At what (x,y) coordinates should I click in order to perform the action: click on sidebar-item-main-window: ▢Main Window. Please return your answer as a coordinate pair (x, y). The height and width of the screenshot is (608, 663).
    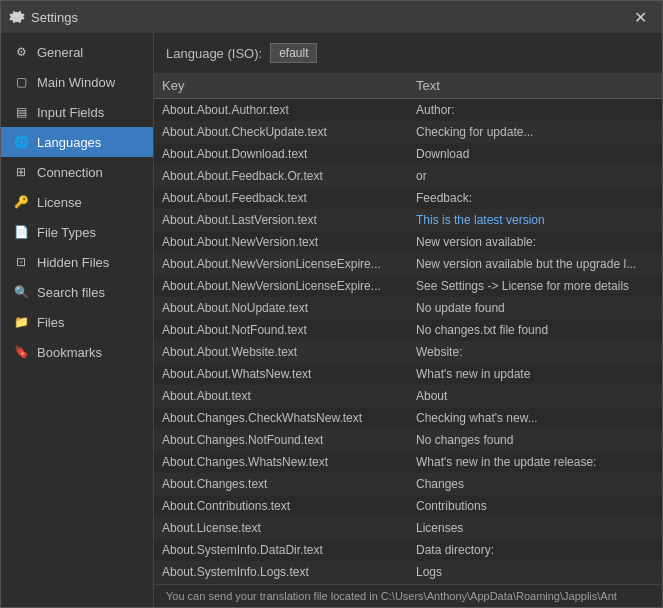
    Looking at the image, I should click on (77, 82).